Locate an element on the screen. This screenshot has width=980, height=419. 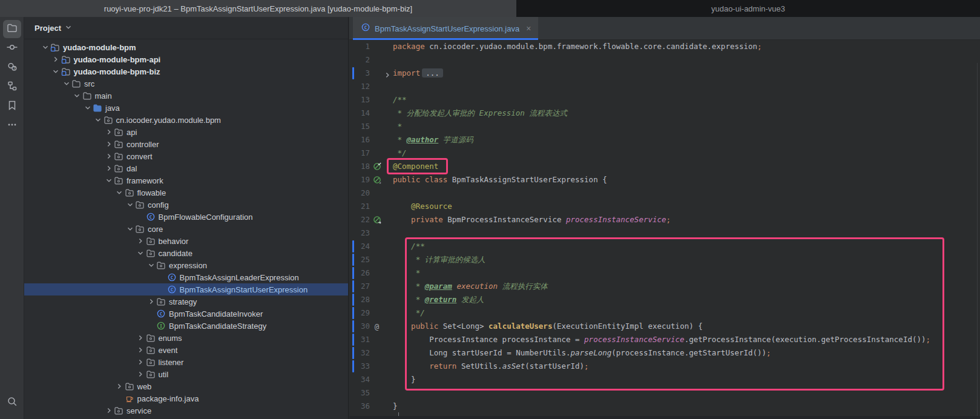
tree-item-enums: enums is located at coordinates (186, 338).